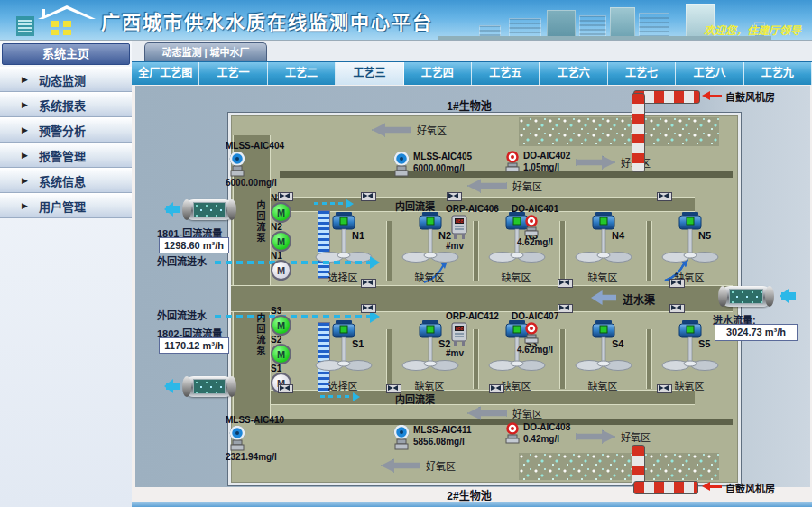 This screenshot has width=812, height=507. Describe the element at coordinates (415, 206) in the screenshot. I see `channel-label-top: 内回流渠` at that location.